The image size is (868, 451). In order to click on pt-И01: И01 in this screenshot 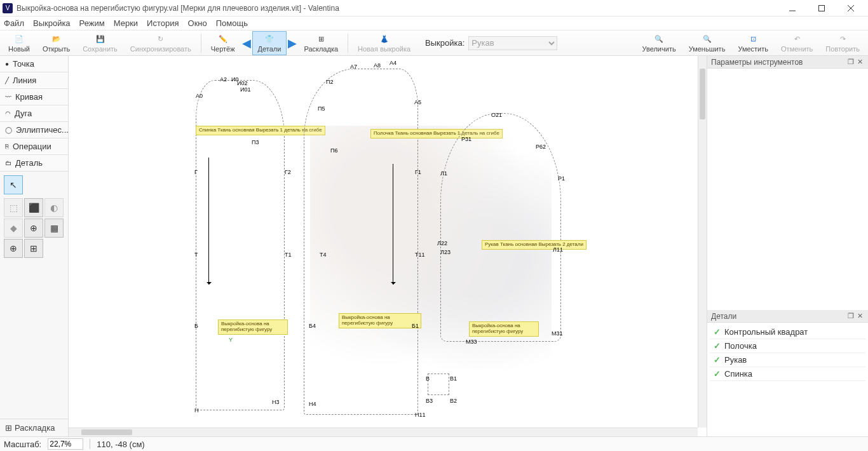, I will do `click(245, 90)`.